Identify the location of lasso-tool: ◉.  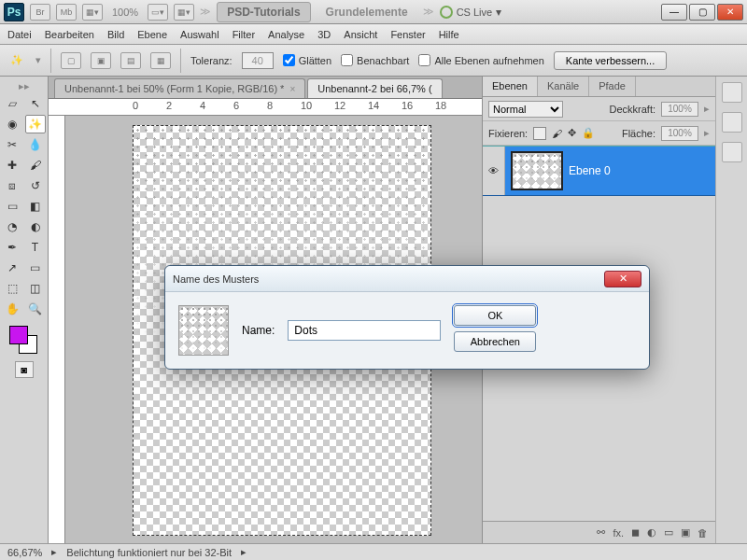
(12, 124).